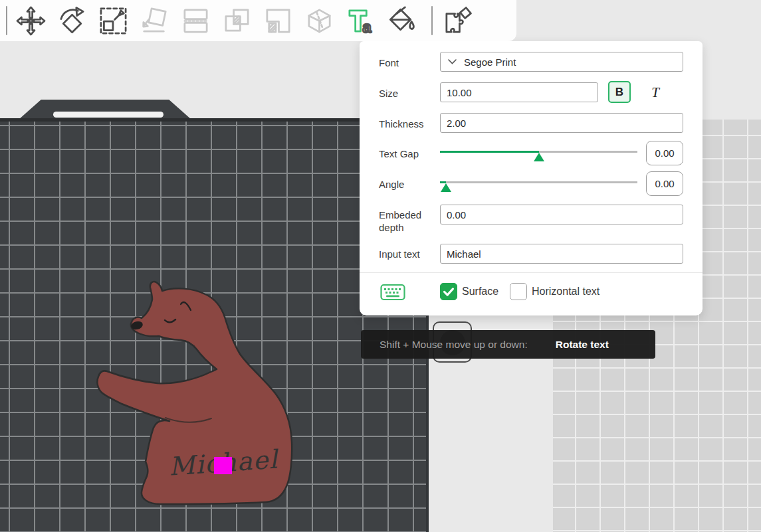 Image resolution: width=761 pixels, height=532 pixels. I want to click on text-gap-slider, so click(538, 153).